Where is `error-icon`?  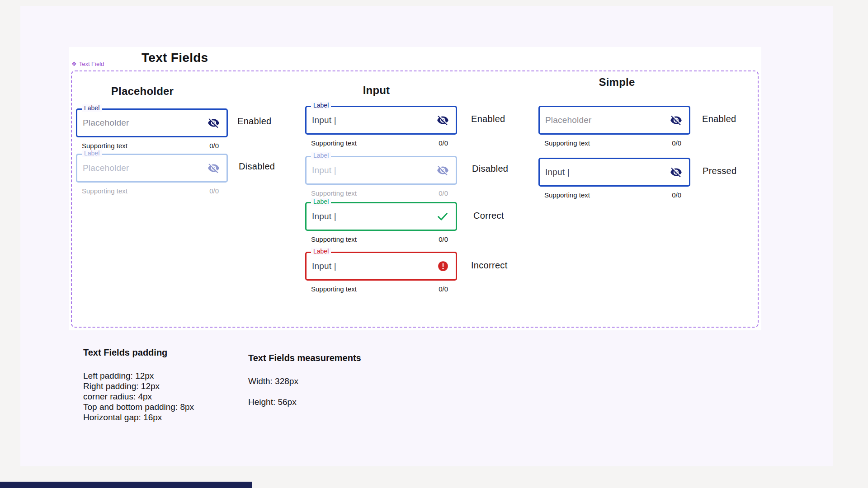 error-icon is located at coordinates (443, 266).